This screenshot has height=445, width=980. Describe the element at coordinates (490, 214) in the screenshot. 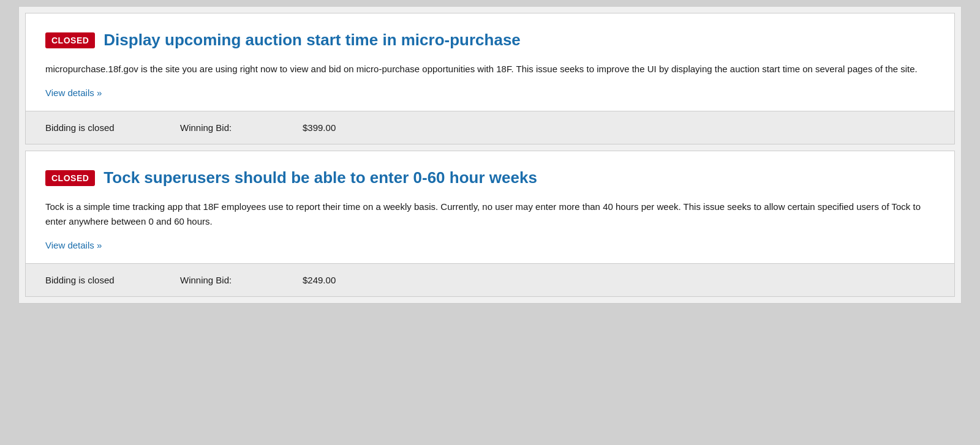

I see `card-description-2: Tock is a simple time tracking app that …` at that location.